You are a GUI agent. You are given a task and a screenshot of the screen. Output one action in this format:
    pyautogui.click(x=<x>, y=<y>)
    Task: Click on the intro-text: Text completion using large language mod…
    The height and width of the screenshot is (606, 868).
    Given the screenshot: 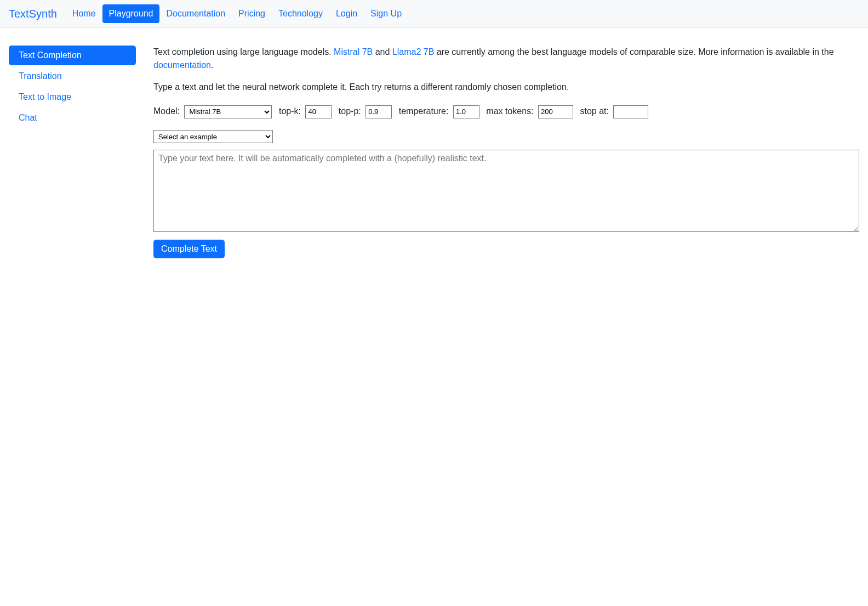 What is the action you would take?
    pyautogui.click(x=506, y=59)
    